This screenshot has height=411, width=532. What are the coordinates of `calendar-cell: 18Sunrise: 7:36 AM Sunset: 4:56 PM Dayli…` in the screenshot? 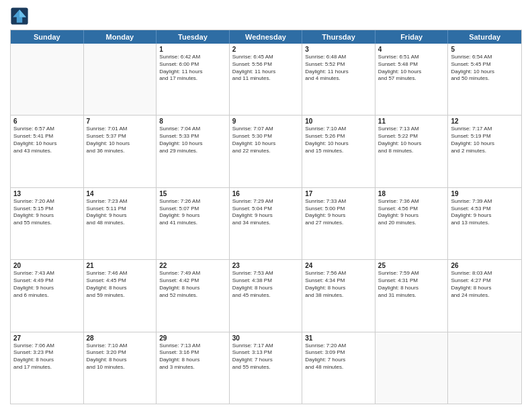 It's located at (412, 224).